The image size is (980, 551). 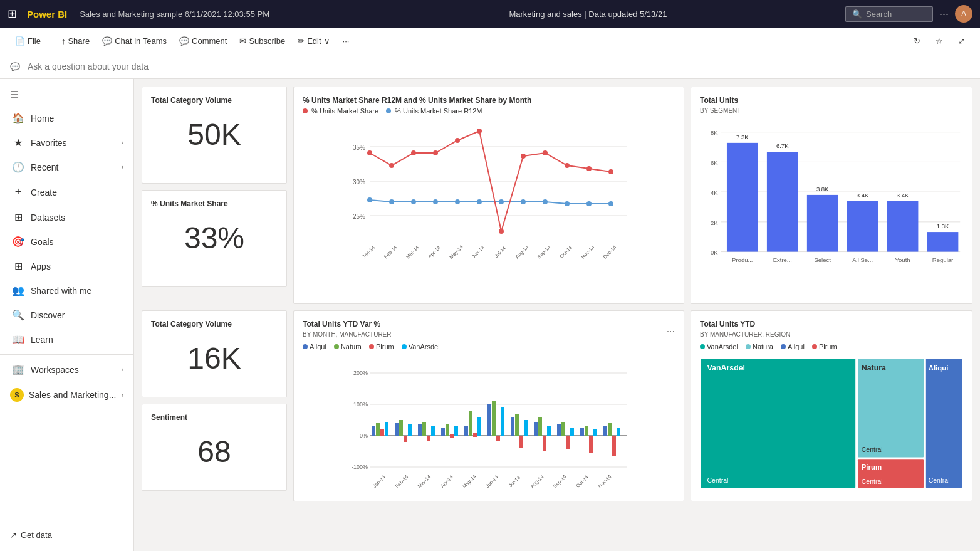 What do you see at coordinates (391, 252) in the screenshot?
I see `svg-text: Feb-14` at bounding box center [391, 252].